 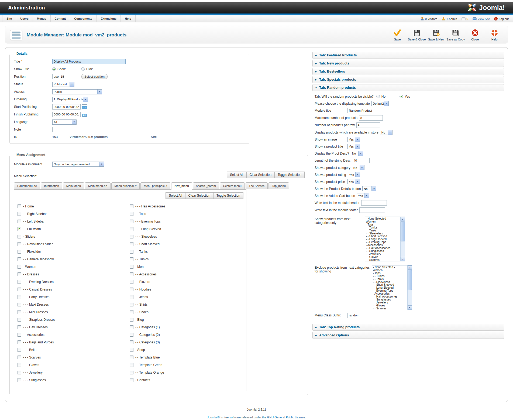 What do you see at coordinates (408, 327) in the screenshot?
I see `accordion-header-tab-top-rating-products: ▶Tab: Top Rating products` at bounding box center [408, 327].